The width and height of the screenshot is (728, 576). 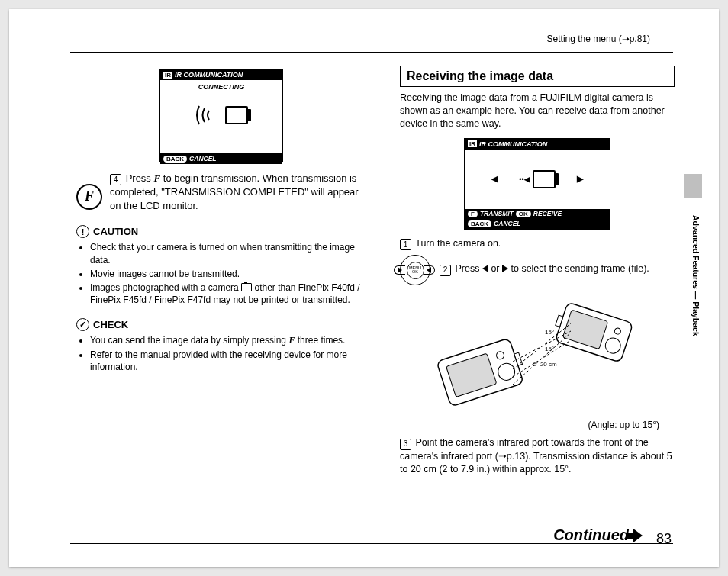 I want to click on lcd-cancel-bar: BACK CANCEL, so click(x=221, y=159).